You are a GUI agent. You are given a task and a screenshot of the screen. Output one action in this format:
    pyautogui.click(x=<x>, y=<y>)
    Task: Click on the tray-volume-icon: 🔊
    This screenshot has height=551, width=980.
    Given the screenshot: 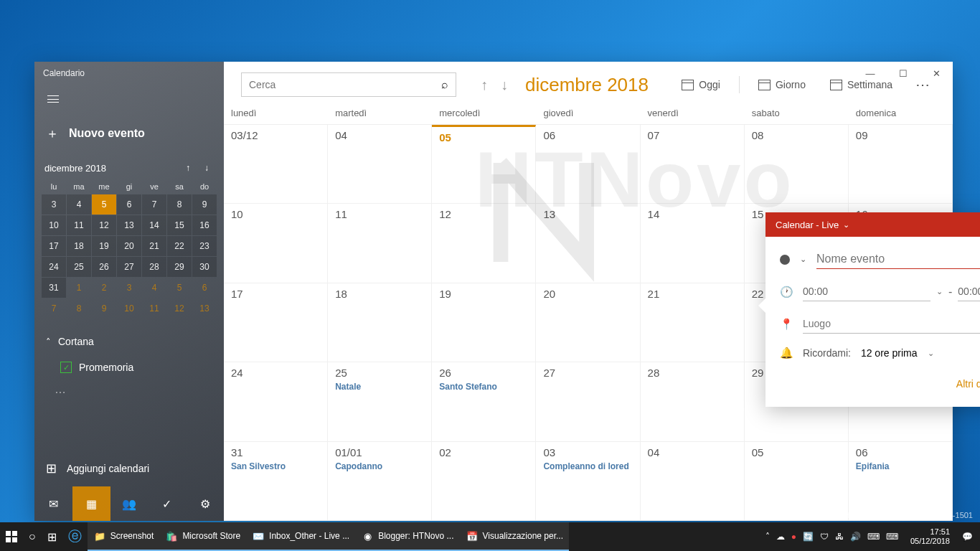 What is the action you would take?
    pyautogui.click(x=855, y=537)
    